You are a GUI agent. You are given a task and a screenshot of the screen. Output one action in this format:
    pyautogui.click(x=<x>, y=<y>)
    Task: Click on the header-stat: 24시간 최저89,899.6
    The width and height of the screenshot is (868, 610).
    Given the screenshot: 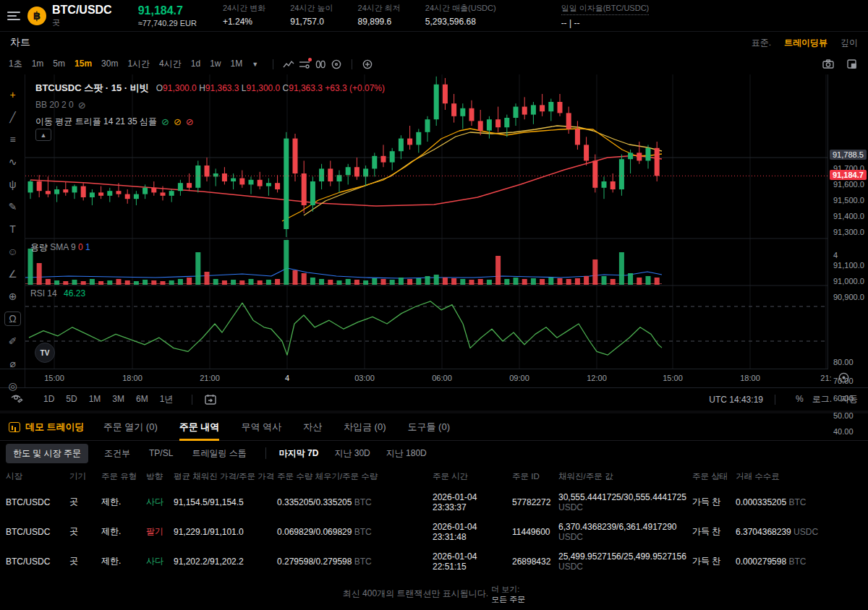 What is the action you would take?
    pyautogui.click(x=379, y=16)
    